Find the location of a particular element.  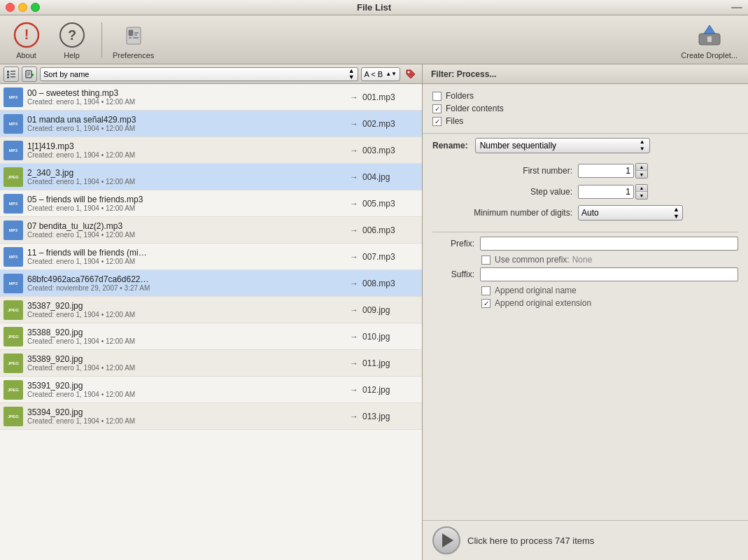

list-item: JPEG 35394_920.jpg Created: enero 1, 190… is located at coordinates (211, 416).